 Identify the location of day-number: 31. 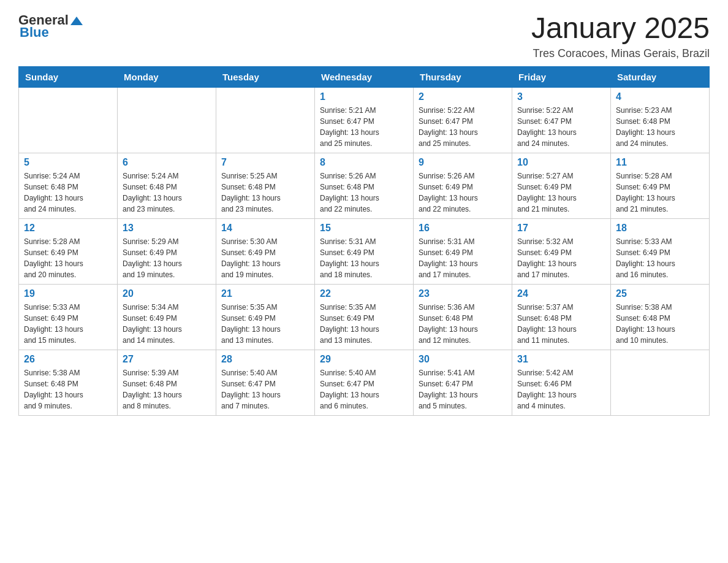
(561, 359).